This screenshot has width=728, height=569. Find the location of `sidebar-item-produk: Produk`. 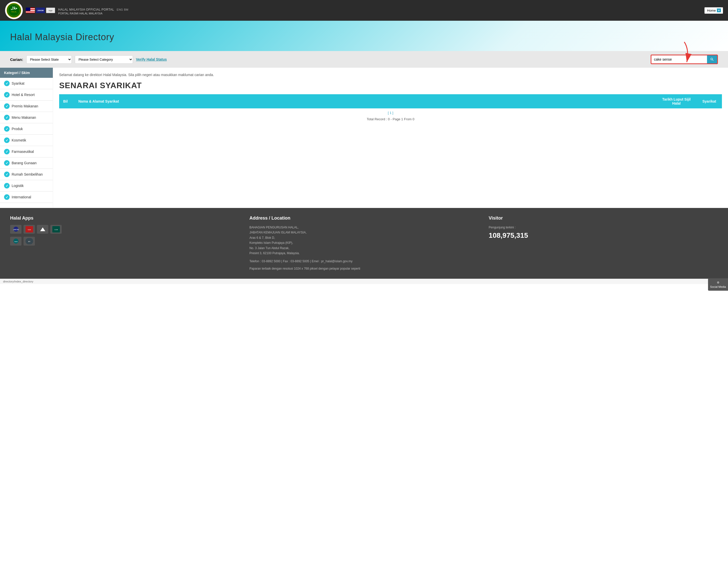

sidebar-item-produk: Produk is located at coordinates (26, 129).